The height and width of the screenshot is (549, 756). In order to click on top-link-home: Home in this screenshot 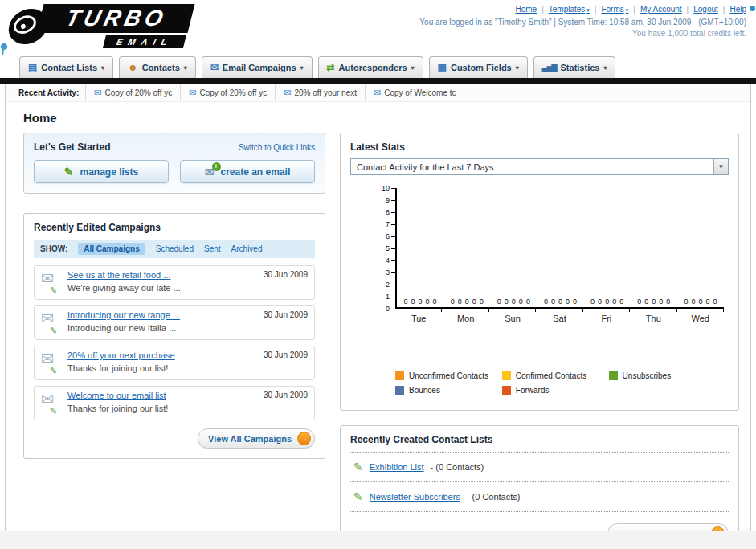, I will do `click(525, 10)`.